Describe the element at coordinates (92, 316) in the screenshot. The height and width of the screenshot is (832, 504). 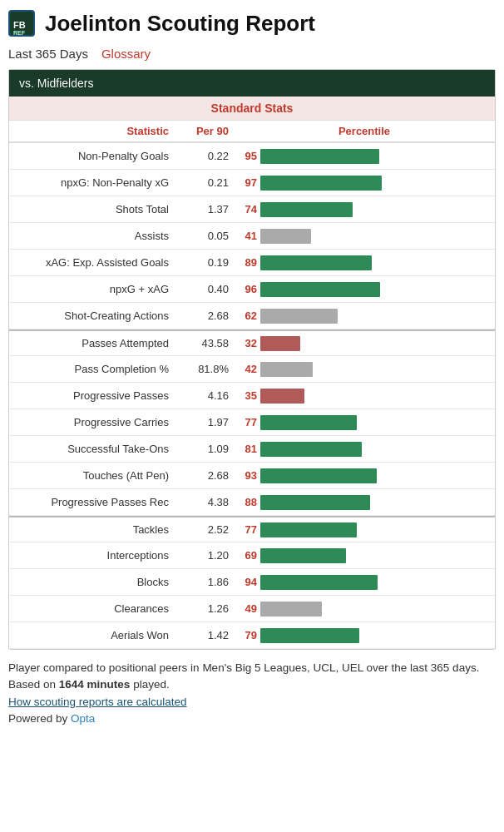
I see `cell-stat: Shot-Creating Actions` at that location.